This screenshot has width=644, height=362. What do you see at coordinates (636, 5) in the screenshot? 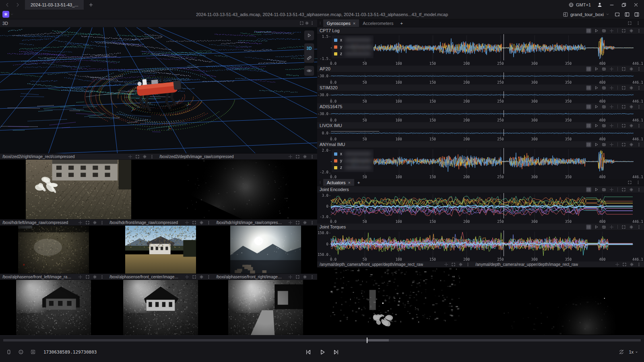
I see `close-window-icon` at bounding box center [636, 5].